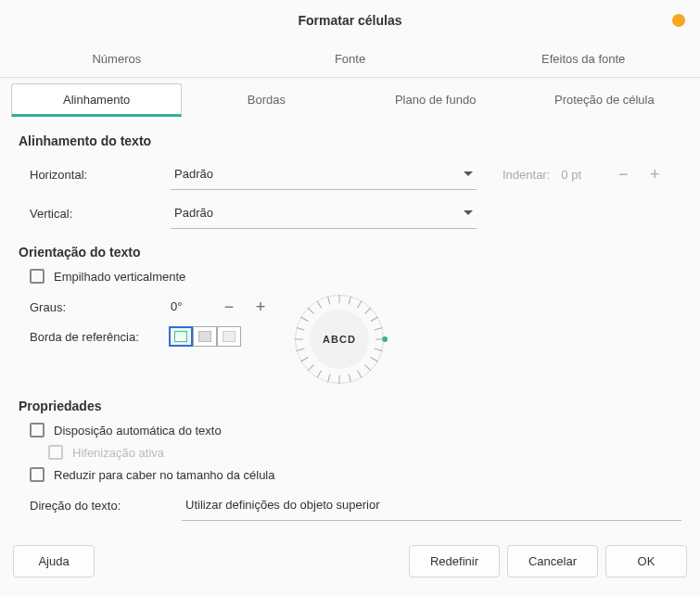  What do you see at coordinates (95, 337) in the screenshot?
I see `reference-edge-label: Borda de referência:` at bounding box center [95, 337].